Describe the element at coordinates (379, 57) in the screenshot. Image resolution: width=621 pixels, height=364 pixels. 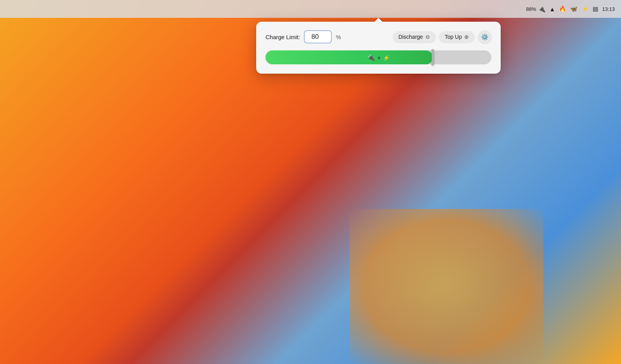
I see `plus-icon: +` at that location.